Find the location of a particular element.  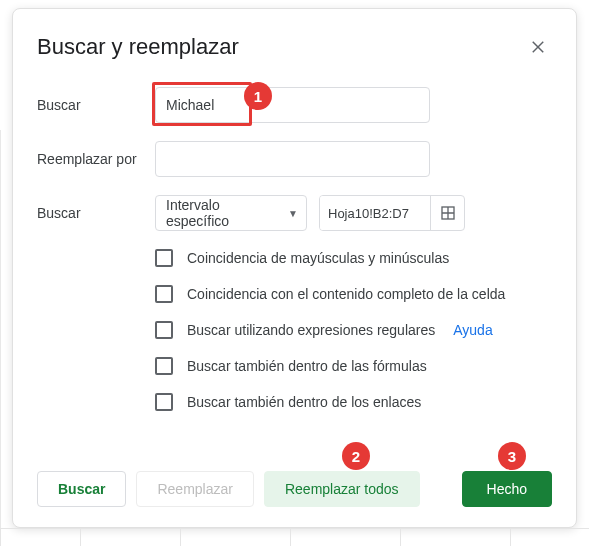

formulas-checkbox is located at coordinates (164, 366).